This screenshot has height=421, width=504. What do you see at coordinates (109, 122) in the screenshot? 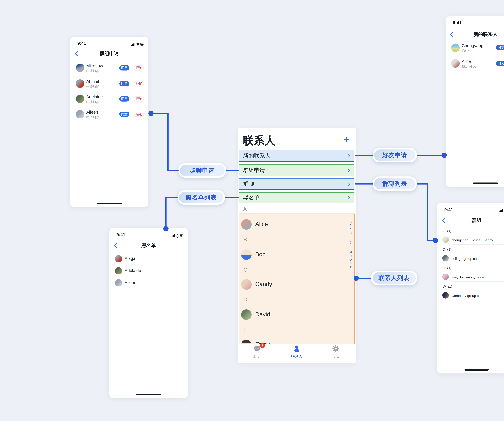
I see `phone-group-apply-screen: 9:41 群组申请 MikeLaw 申请加群 同意 拒绝 Abi` at bounding box center [109, 122].